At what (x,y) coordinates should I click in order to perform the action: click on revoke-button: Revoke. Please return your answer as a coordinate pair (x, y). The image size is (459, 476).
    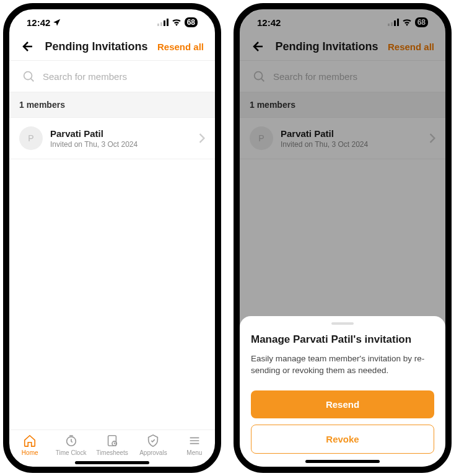
    Looking at the image, I should click on (343, 439).